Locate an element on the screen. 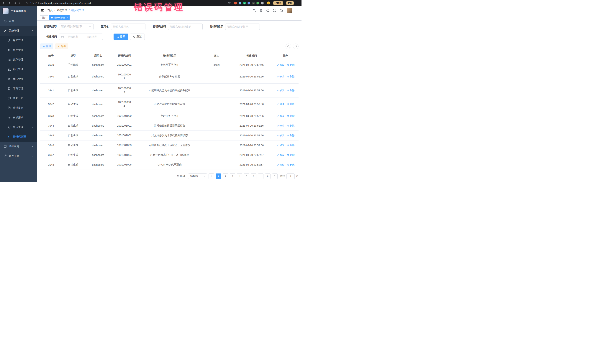 This screenshot has width=603, height=364. date-range-picker: 开始日期 - 结束日期 is located at coordinates (81, 37).